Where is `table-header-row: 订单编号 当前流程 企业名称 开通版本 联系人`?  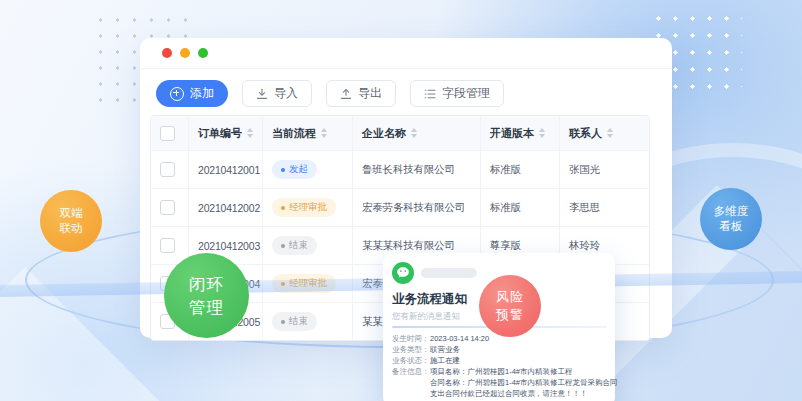 table-header-row: 订单编号 当前流程 企业名称 开通版本 联系人 is located at coordinates (400, 133).